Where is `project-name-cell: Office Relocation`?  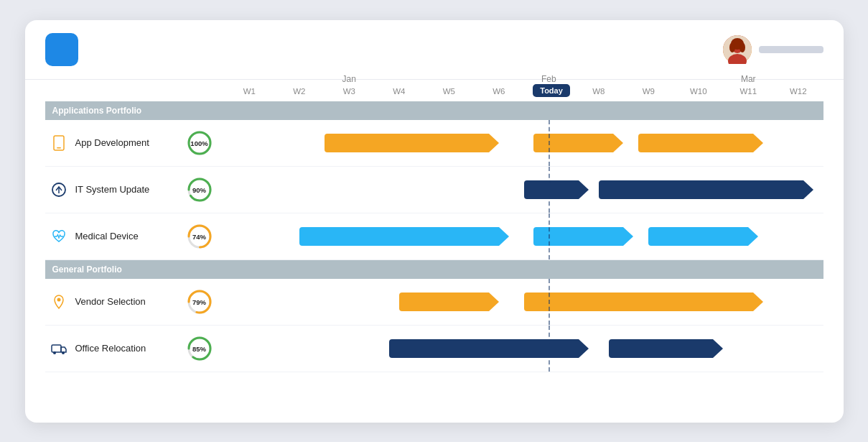
project-name-cell: Office Relocation is located at coordinates (110, 349).